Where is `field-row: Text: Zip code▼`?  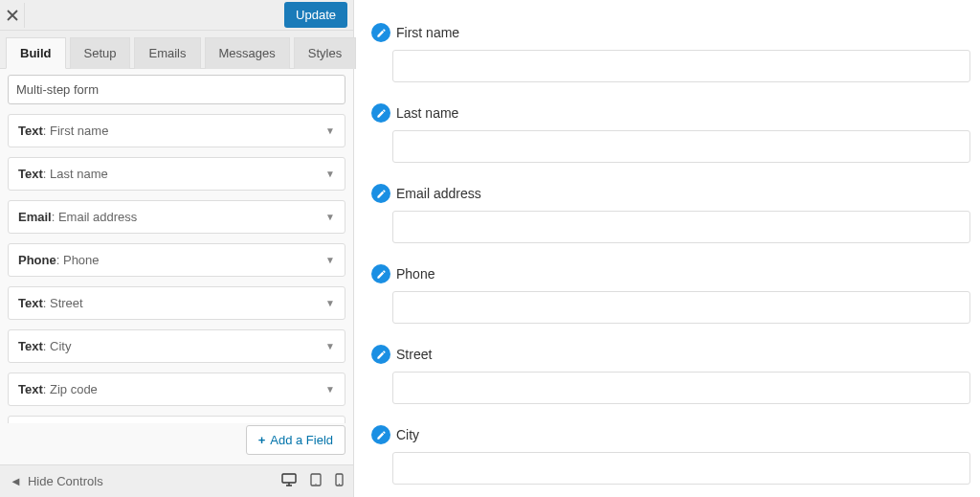 field-row: Text: Zip code▼ is located at coordinates (176, 389).